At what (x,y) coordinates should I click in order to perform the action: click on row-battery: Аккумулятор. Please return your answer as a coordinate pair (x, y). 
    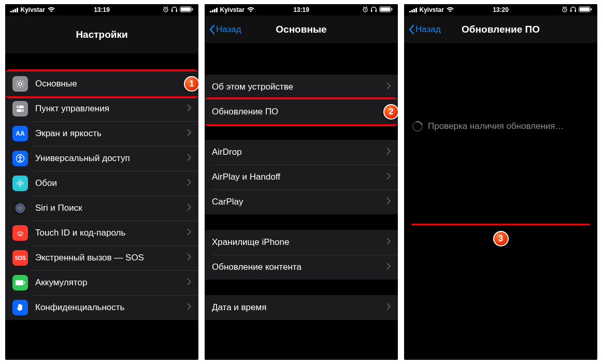
    Looking at the image, I should click on (102, 283).